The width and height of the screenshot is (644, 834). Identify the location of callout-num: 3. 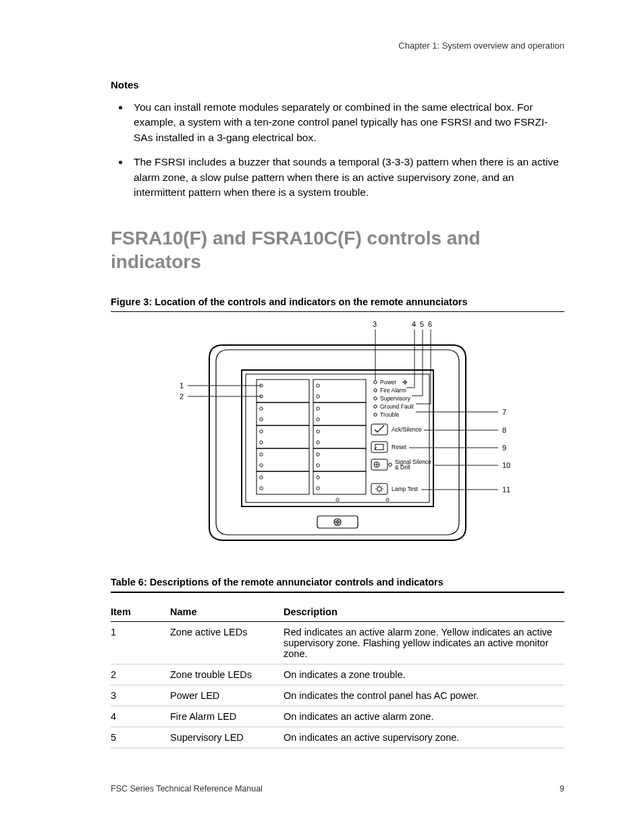
(375, 325).